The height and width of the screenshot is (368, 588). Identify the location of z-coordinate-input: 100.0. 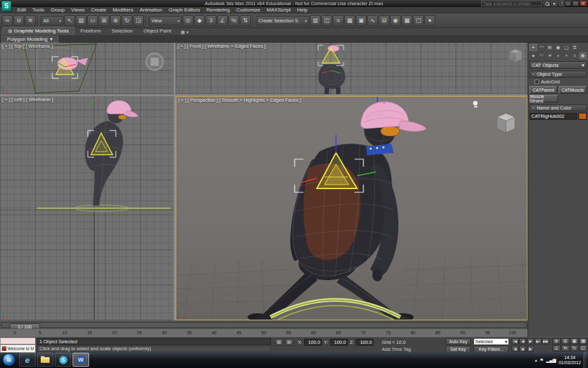
(365, 343).